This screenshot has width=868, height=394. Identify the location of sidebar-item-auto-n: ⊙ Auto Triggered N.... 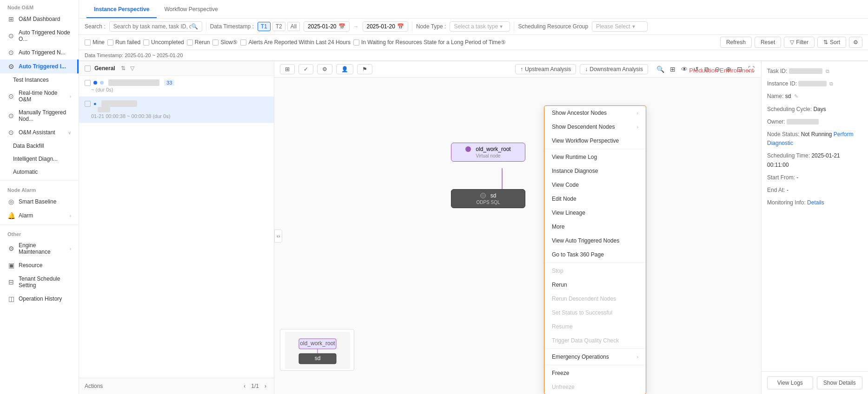
(39, 53).